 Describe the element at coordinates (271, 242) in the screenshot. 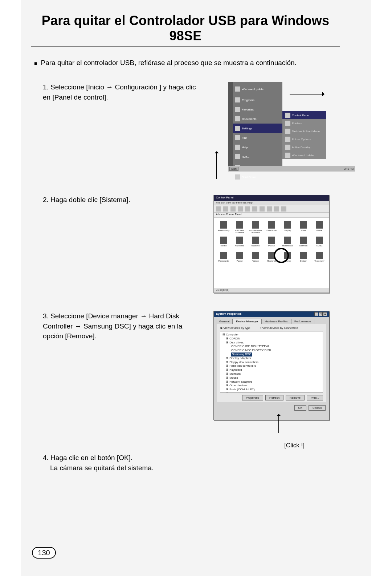

I see `control-panel-item: Mouse` at that location.